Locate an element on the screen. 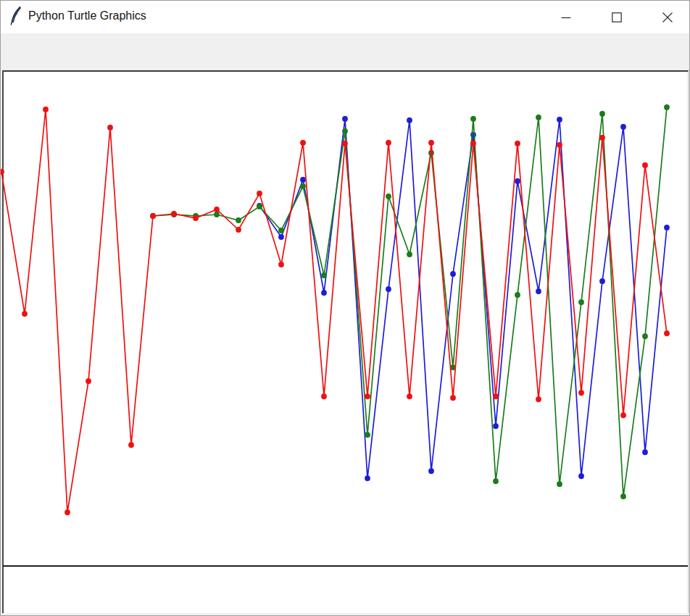 Image resolution: width=690 pixels, height=616 pixels. minimize-button is located at coordinates (566, 17).